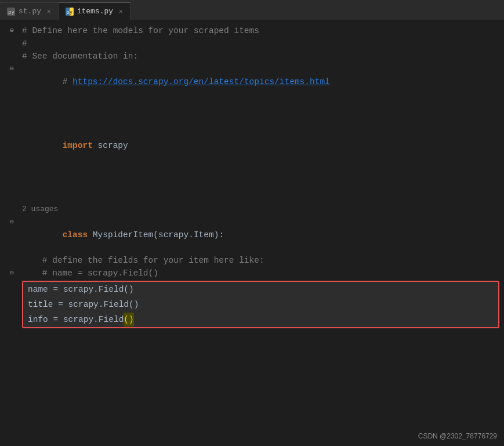 The image size is (504, 446). I want to click on line-content-e3, so click(22, 197).